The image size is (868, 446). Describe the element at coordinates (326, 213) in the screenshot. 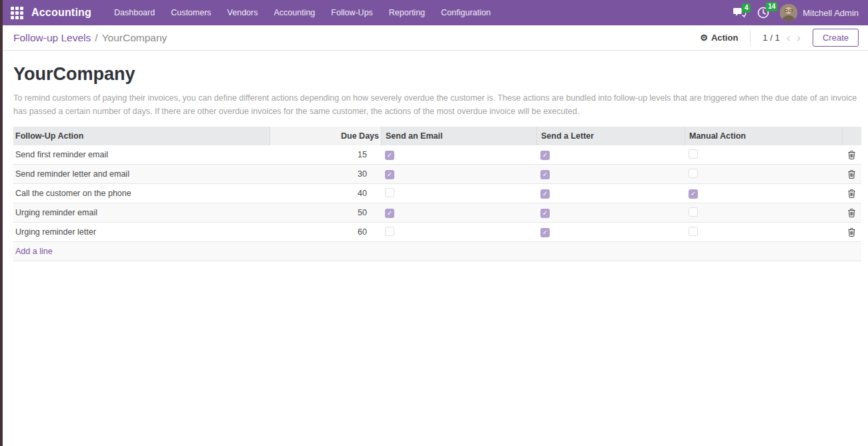

I see `due-days-cell: 50` at that location.